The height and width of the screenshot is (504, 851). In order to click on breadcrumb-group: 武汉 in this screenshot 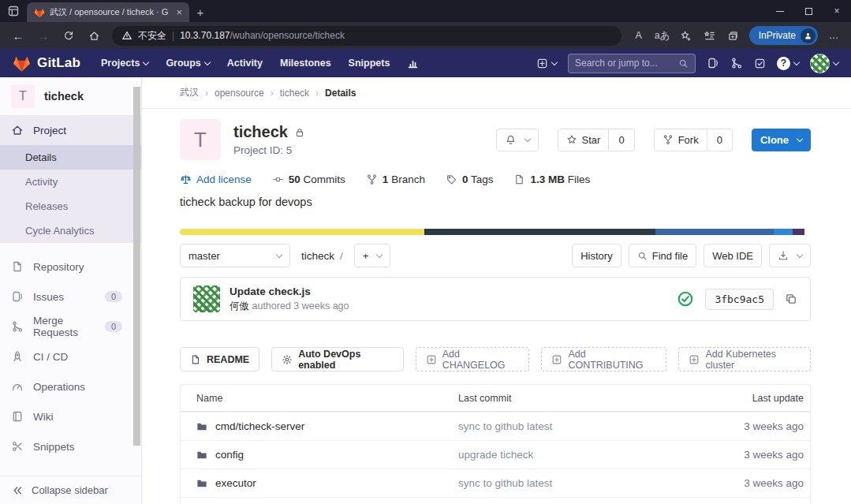, I will do `click(189, 93)`.